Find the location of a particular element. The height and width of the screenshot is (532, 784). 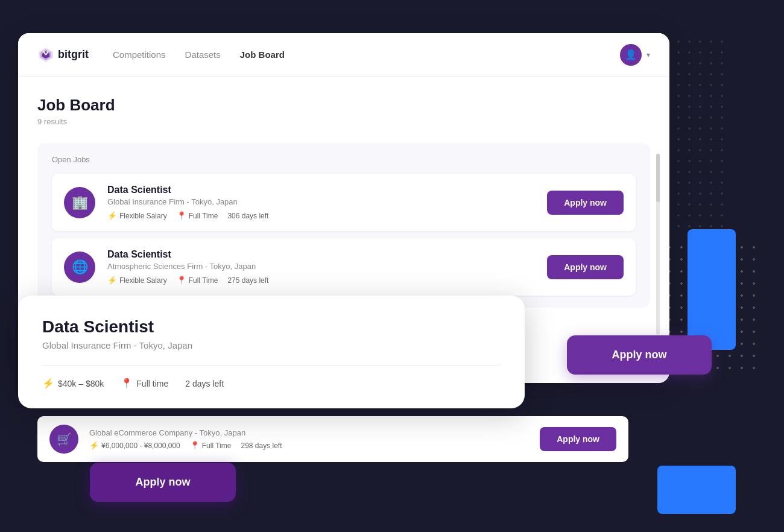

logo-text: bitgrit is located at coordinates (74, 54).